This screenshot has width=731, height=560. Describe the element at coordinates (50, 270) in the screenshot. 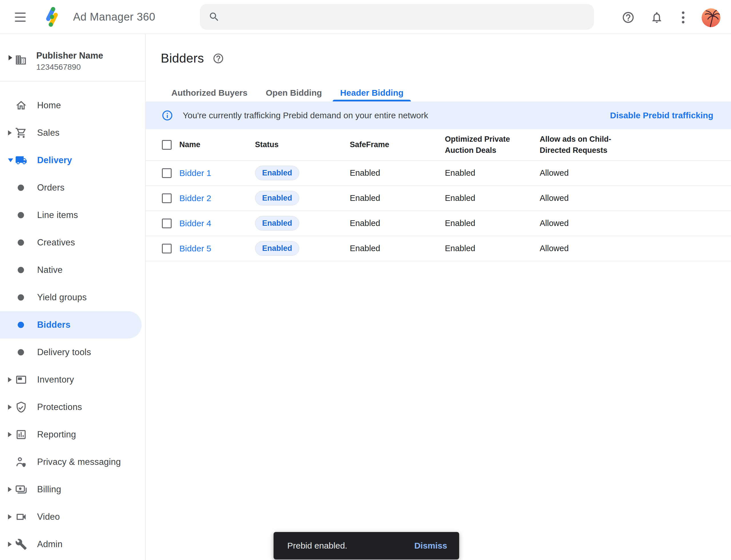

I see `sidebar-item-label: Native` at that location.